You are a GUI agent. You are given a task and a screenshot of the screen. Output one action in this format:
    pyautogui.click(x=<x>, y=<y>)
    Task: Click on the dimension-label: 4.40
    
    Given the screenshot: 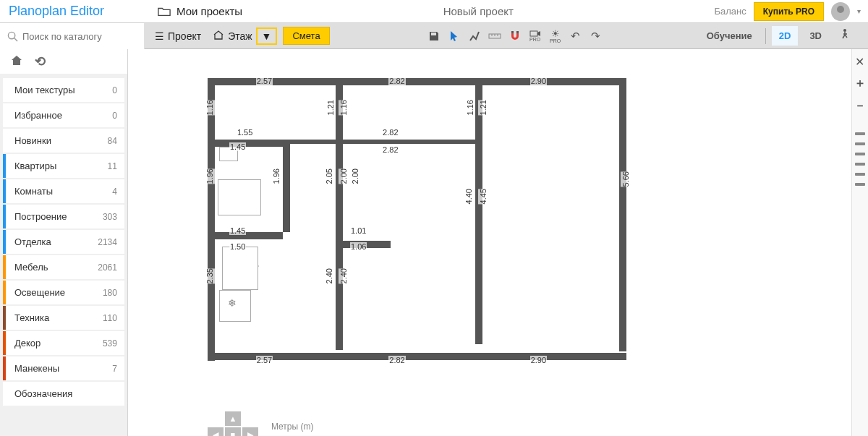 What is the action you would take?
    pyautogui.click(x=469, y=197)
    